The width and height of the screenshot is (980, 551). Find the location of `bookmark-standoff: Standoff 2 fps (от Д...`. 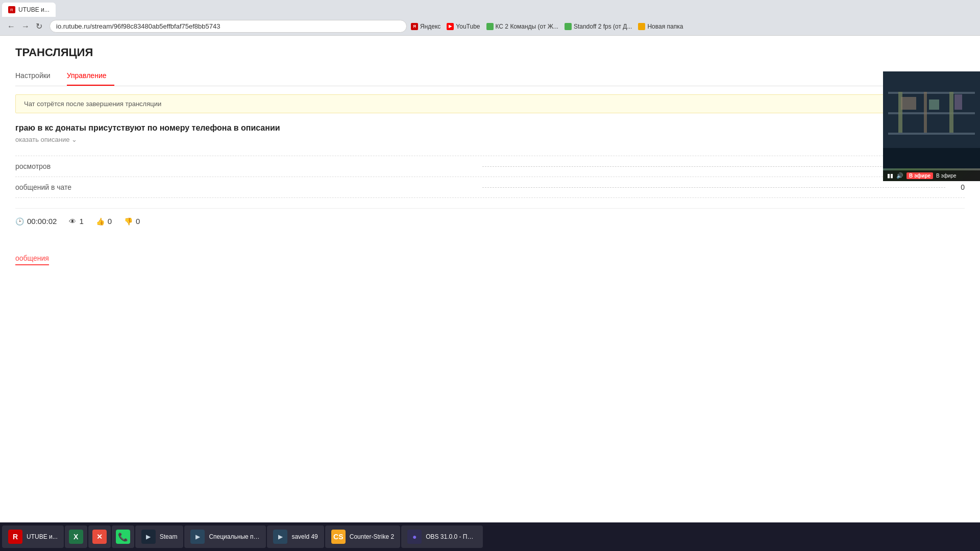

bookmark-standoff: Standoff 2 fps (от Д... is located at coordinates (598, 27).